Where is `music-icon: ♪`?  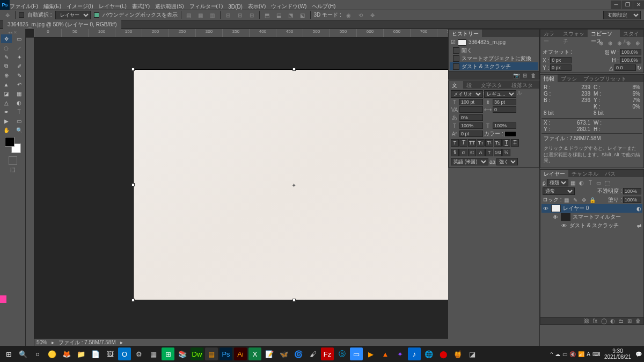 music-icon: ♪ is located at coordinates (414, 354).